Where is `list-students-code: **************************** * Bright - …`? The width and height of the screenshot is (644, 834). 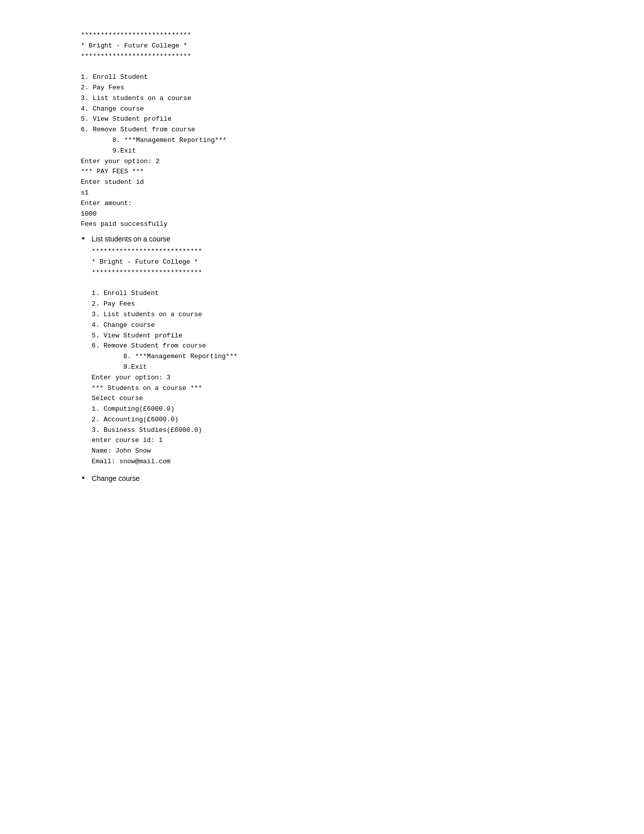 list-students-code: **************************** * Bright - … is located at coordinates (165, 357).